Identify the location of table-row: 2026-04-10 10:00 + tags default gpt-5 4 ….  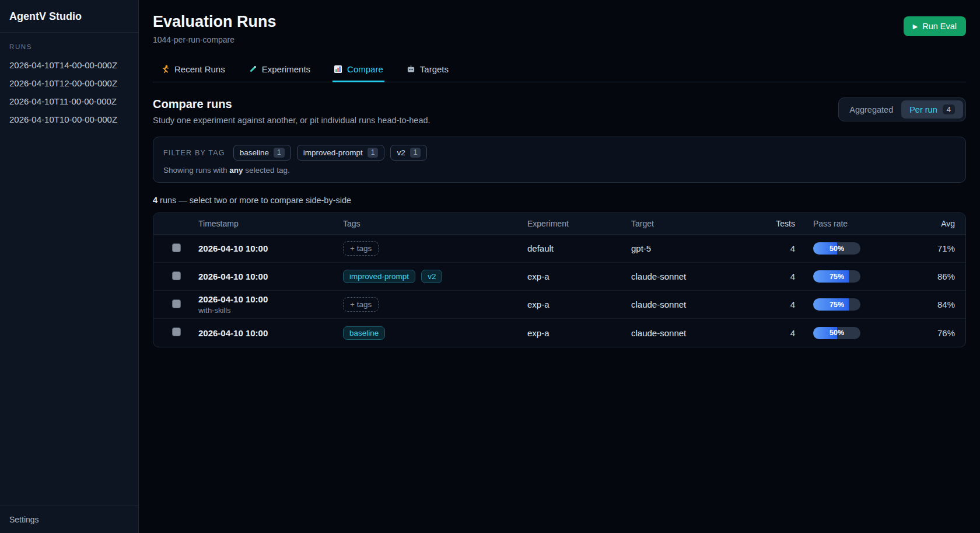
(559, 249).